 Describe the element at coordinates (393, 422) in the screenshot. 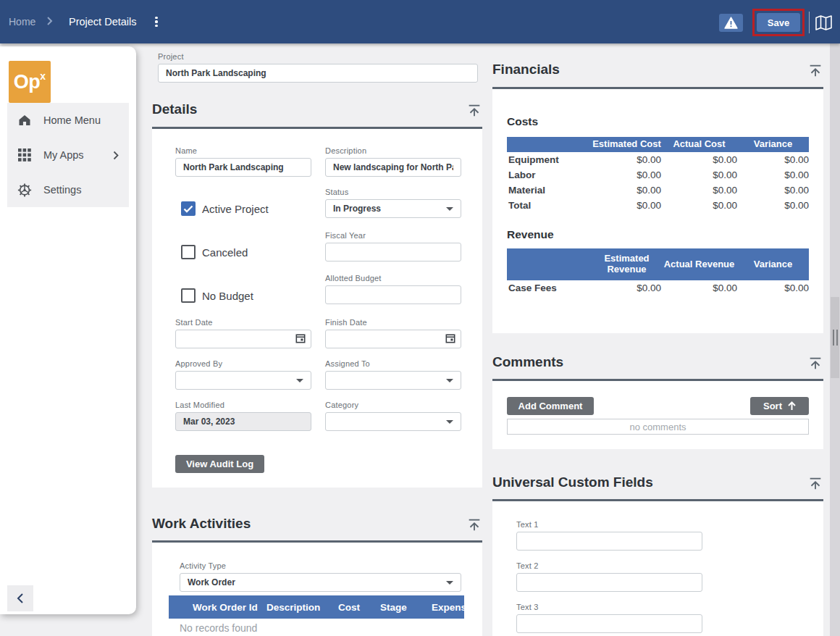

I see `category-select` at that location.